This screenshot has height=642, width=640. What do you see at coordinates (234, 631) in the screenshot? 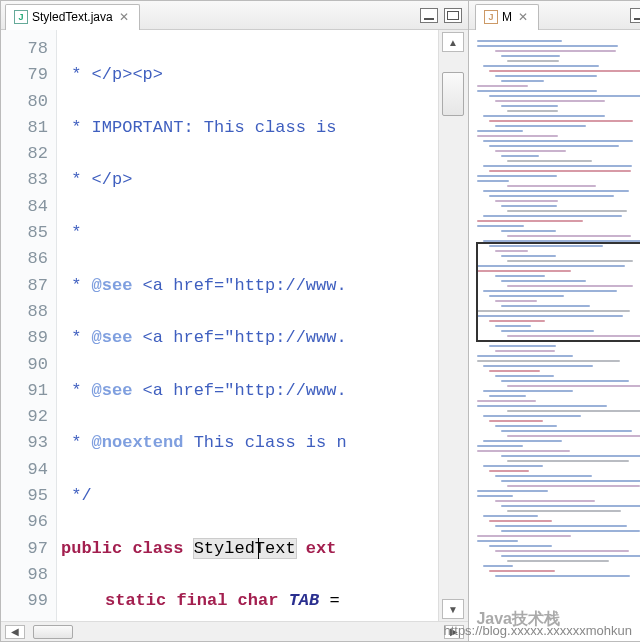
I see `horizontal-scrollbar: ◀ ▶` at bounding box center [234, 631].